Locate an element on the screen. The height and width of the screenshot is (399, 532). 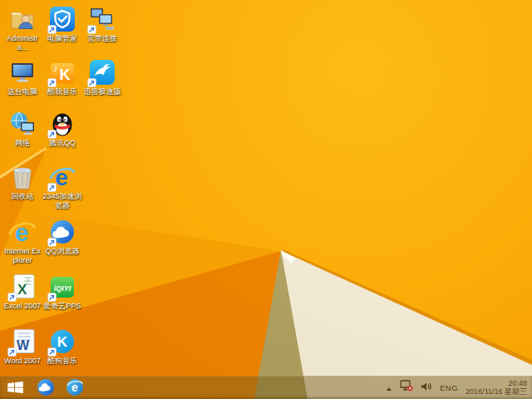
hummingbird-icon is located at coordinates (102, 72).